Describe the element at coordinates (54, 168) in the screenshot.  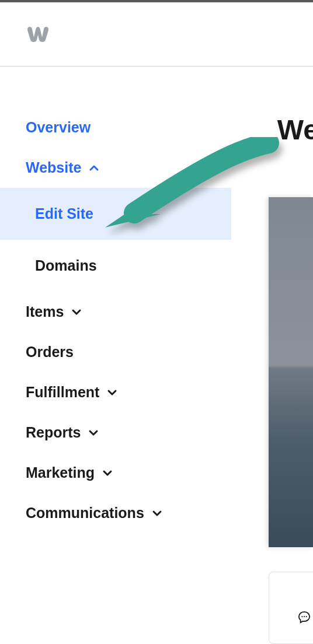
I see `nav-website-label: Website` at that location.